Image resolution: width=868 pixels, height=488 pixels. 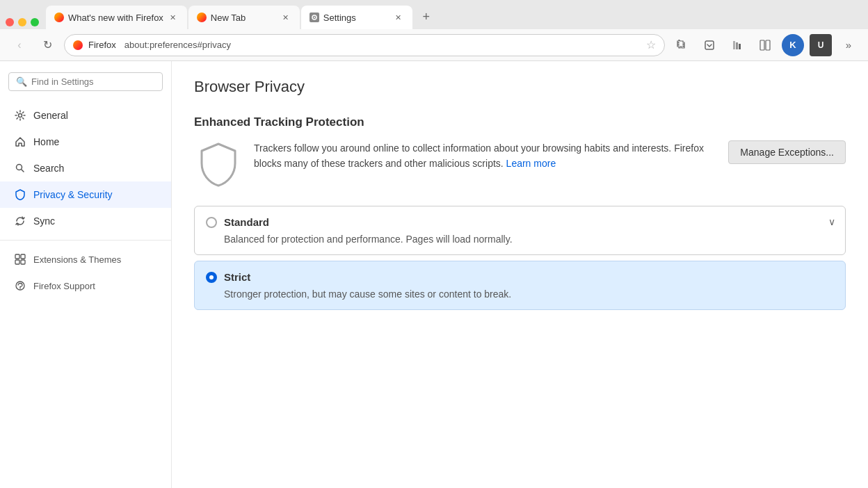 What do you see at coordinates (117, 17) in the screenshot?
I see `tab-whats-new: What's new with Firefox ✕` at bounding box center [117, 17].